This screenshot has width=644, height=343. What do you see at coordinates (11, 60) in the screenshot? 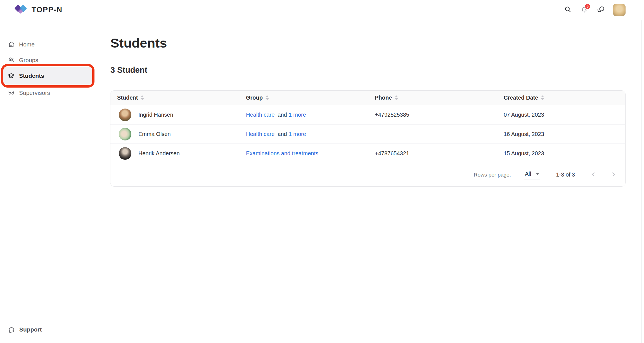
I see `groups-icon` at bounding box center [11, 60].